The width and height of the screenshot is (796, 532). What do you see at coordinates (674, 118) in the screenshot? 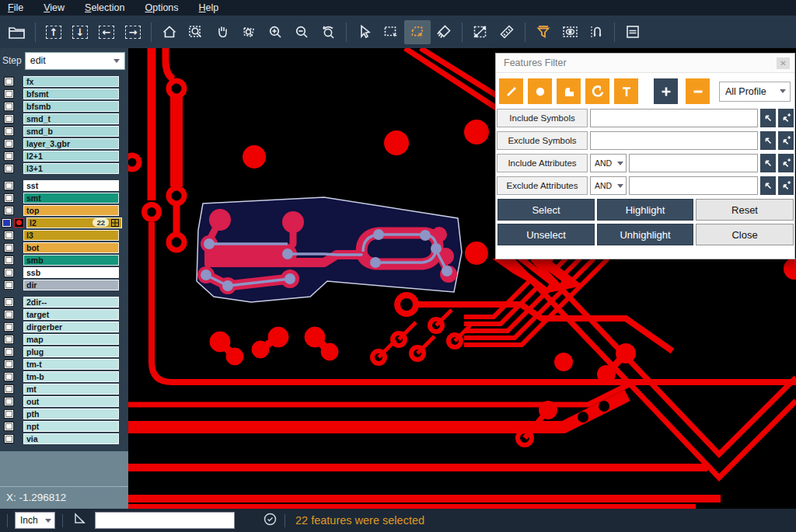
I see `include-symbols-input` at bounding box center [674, 118].